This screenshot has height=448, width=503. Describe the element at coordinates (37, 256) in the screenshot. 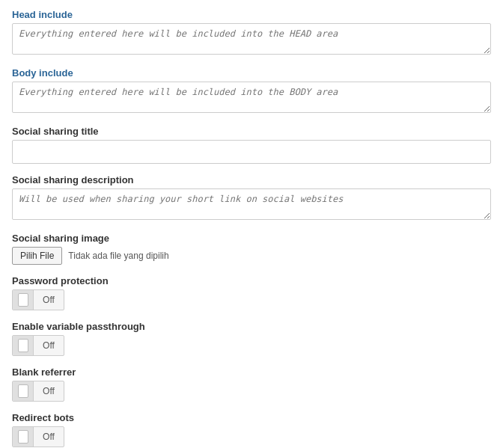

I see `choose-file-button: Pilih File` at that location.